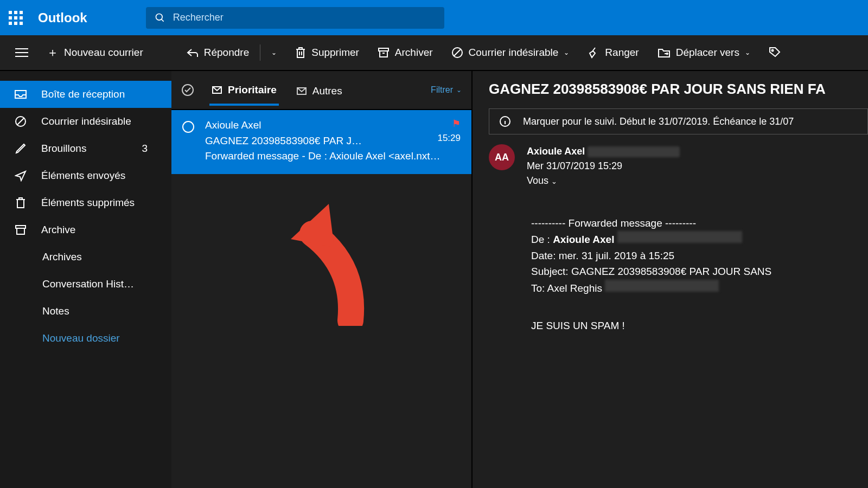 This screenshot has height=488, width=868. Describe the element at coordinates (86, 257) in the screenshot. I see `folder-archives: Archives` at that location.